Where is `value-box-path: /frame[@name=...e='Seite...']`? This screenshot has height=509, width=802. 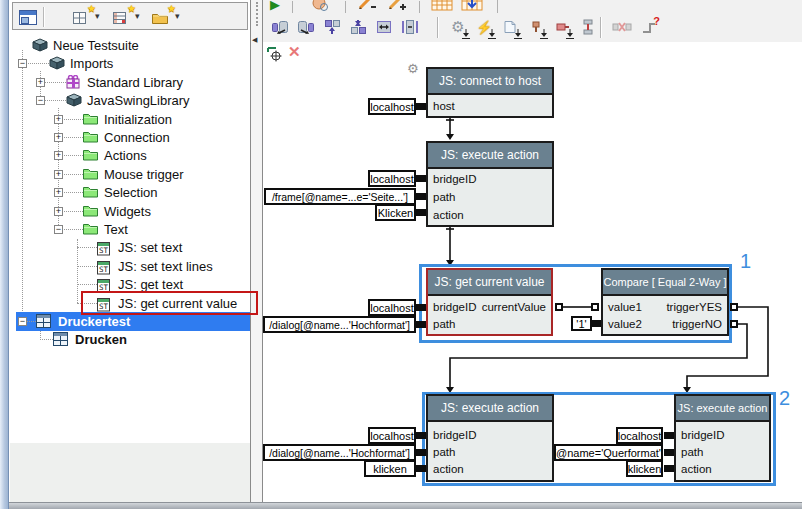
value-box-path: /frame[@name=...e='Seite...'] is located at coordinates (340, 196).